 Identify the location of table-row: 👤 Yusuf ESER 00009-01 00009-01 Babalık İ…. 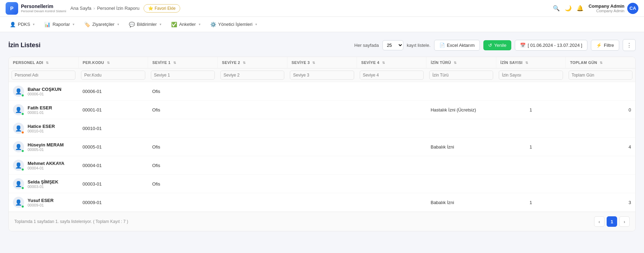
(322, 203).